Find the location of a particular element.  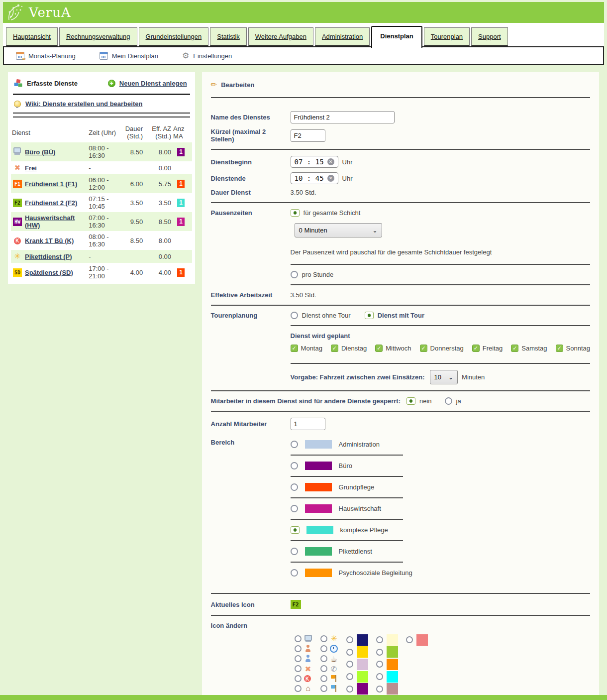

radio-unselected is located at coordinates (295, 275).